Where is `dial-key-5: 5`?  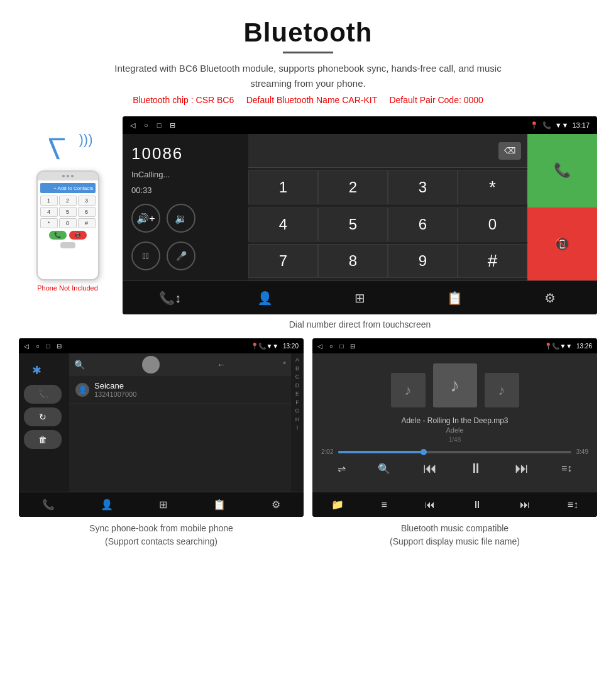 dial-key-5: 5 is located at coordinates (353, 224).